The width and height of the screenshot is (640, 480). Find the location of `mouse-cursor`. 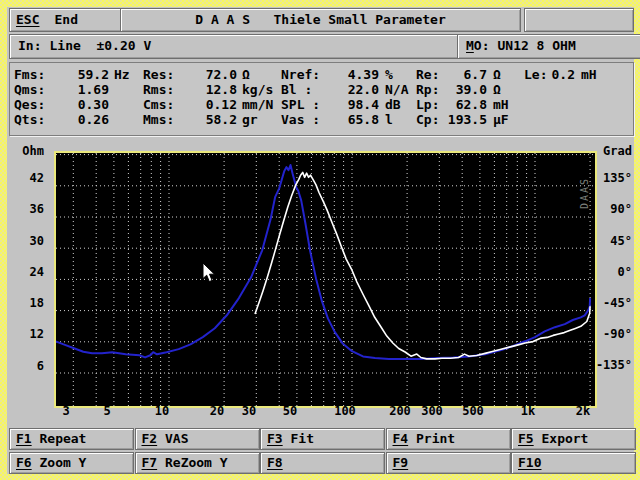

mouse-cursor is located at coordinates (210, 273).